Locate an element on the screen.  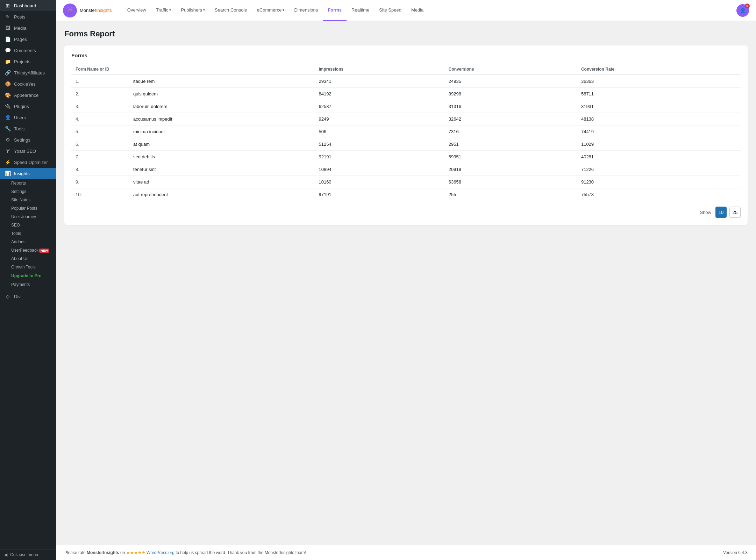
row-conversions: 63658 is located at coordinates (511, 182).